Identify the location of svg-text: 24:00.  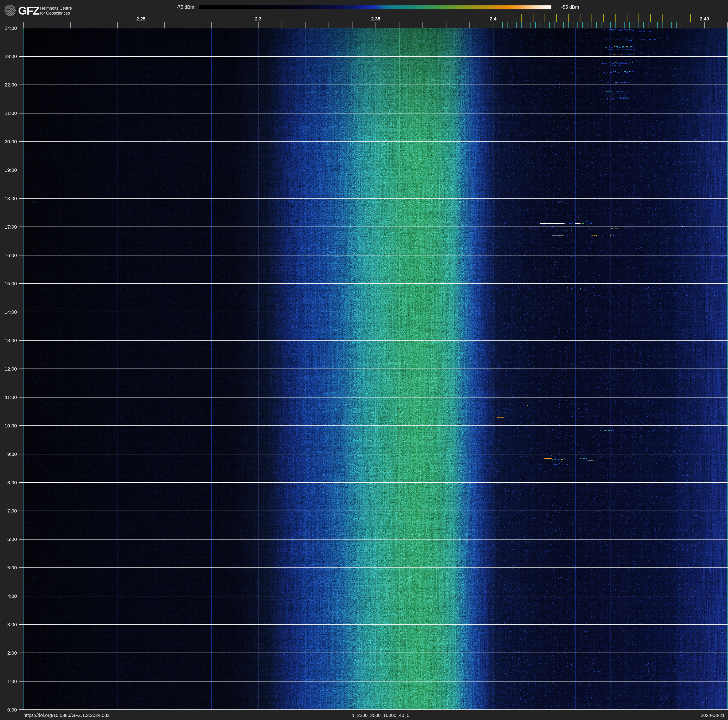
(11, 28).